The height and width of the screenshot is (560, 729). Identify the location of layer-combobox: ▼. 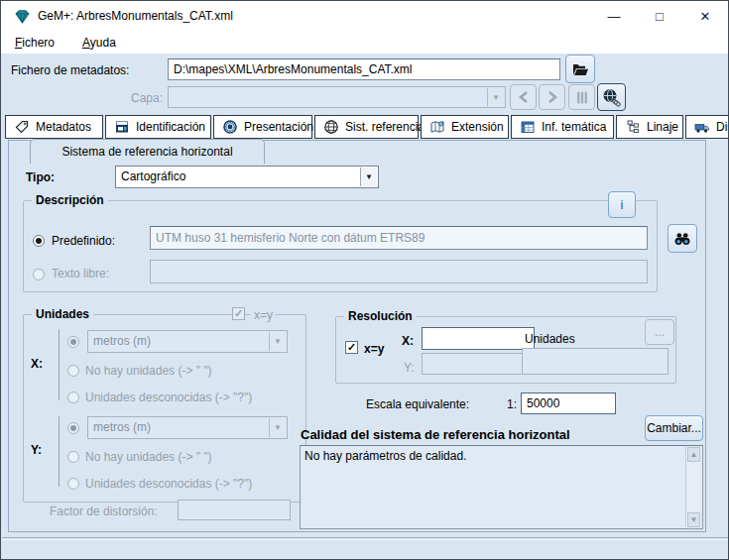
(337, 97).